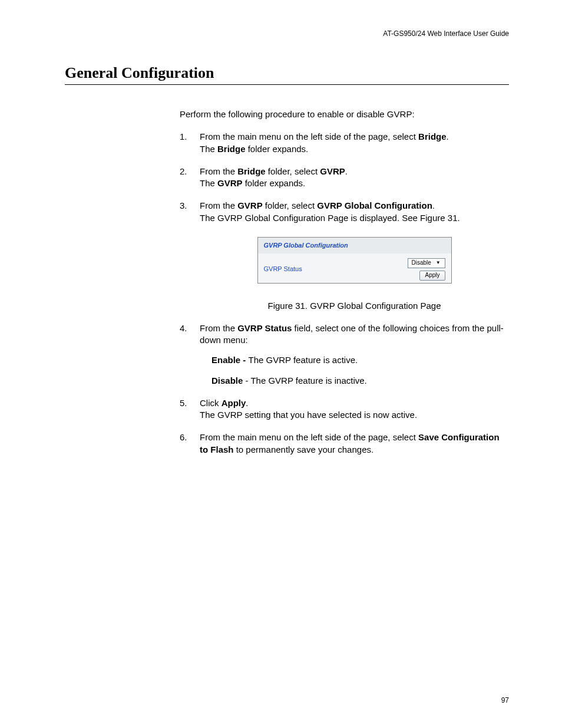  What do you see at coordinates (355, 261) in the screenshot?
I see `figure-31: GVRP Global Configuration GVRP Status Di…` at bounding box center [355, 261].